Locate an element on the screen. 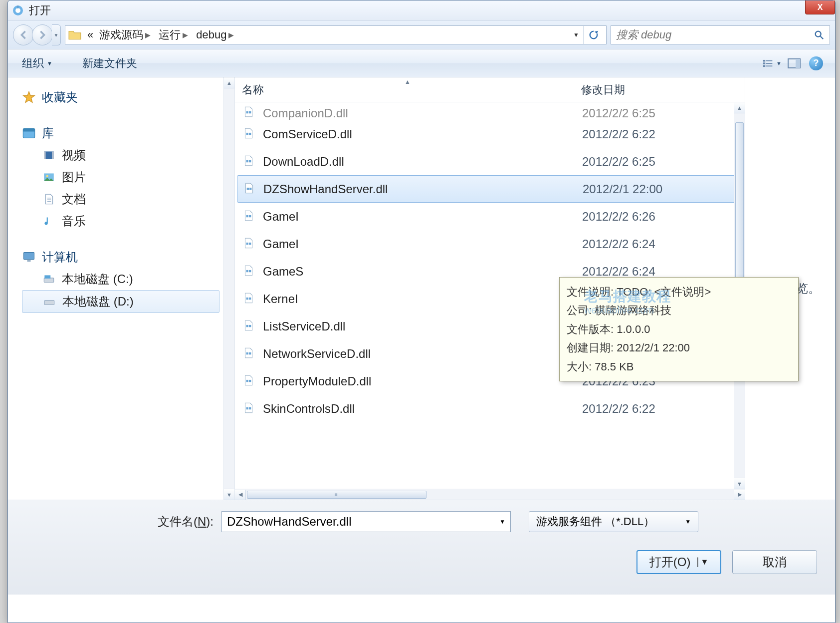 This screenshot has width=840, height=623. file-row: ComServiceD.dll2012/2/2 6:22 is located at coordinates (490, 134).